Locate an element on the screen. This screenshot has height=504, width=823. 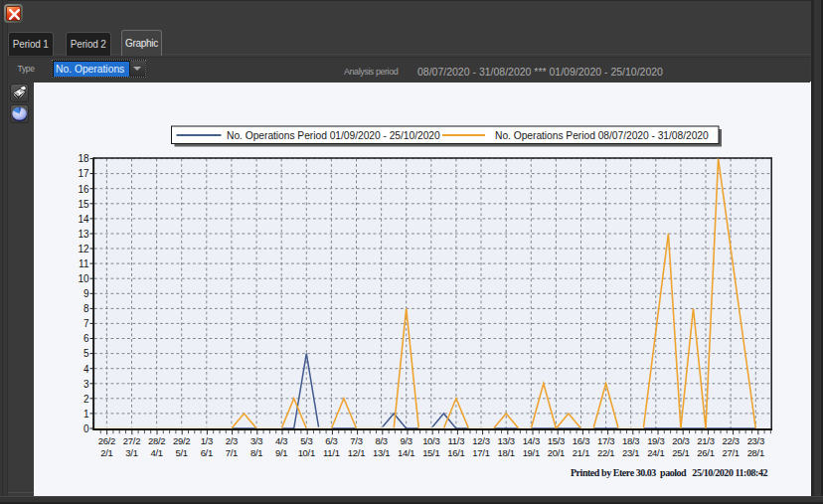
svg-text: 15/3 is located at coordinates (557, 441).